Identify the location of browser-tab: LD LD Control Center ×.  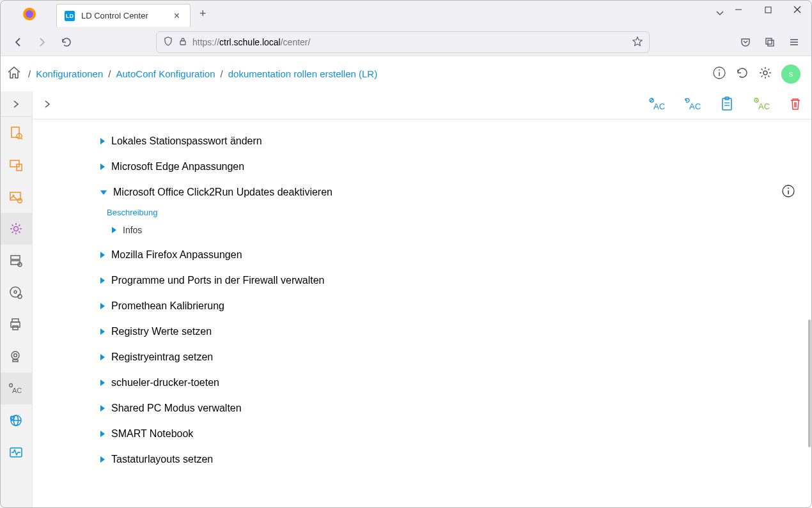
(123, 15).